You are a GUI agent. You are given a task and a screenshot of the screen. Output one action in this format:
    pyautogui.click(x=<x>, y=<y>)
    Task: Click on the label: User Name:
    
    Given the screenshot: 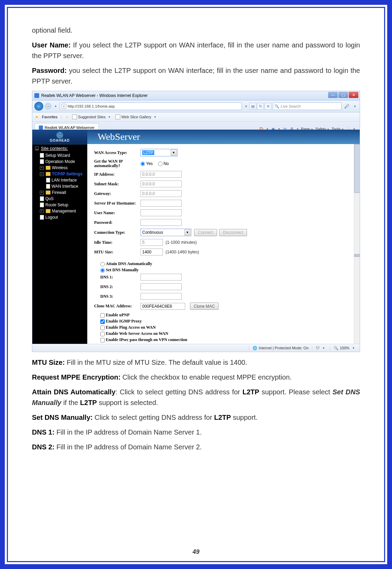 What is the action you would take?
    pyautogui.click(x=117, y=213)
    